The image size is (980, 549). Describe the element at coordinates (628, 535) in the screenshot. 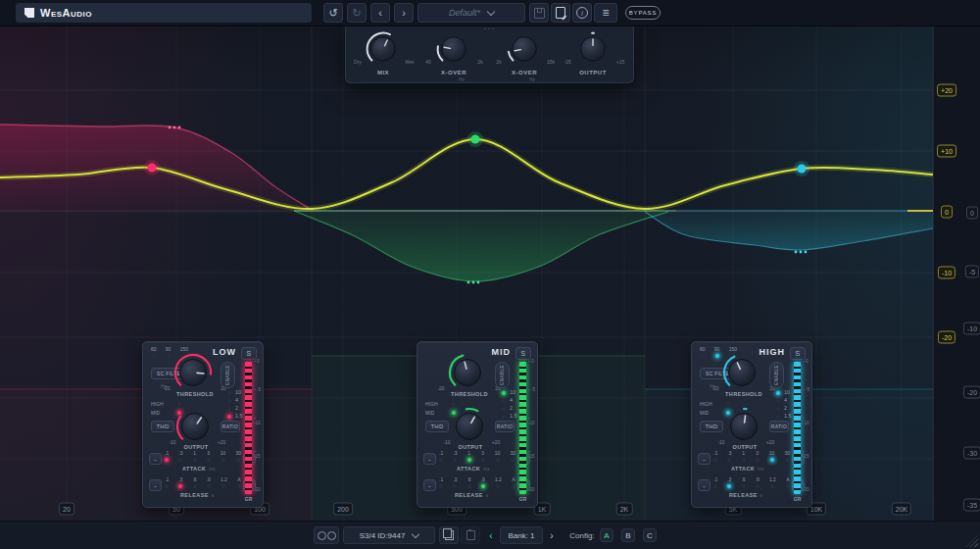

I see `config-b-button: B` at that location.